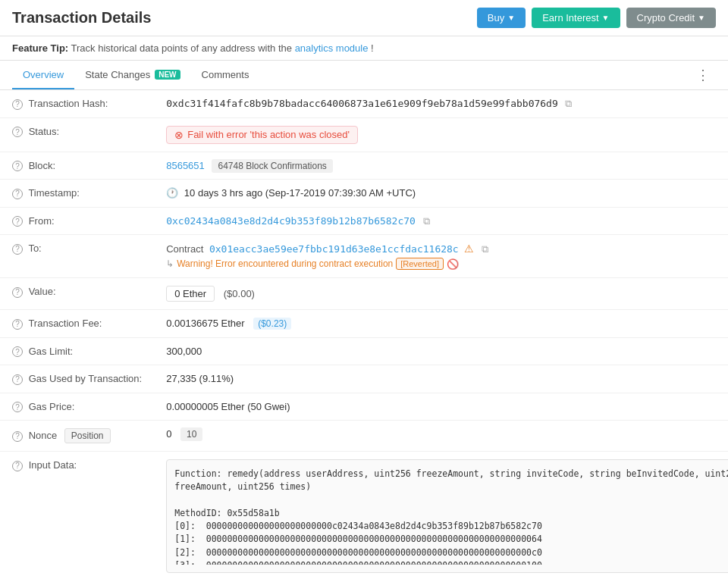 The height and width of the screenshot is (576, 728). I want to click on tx-fee-value-cell: 0.00136675 Ether ($0.23), so click(441, 324).